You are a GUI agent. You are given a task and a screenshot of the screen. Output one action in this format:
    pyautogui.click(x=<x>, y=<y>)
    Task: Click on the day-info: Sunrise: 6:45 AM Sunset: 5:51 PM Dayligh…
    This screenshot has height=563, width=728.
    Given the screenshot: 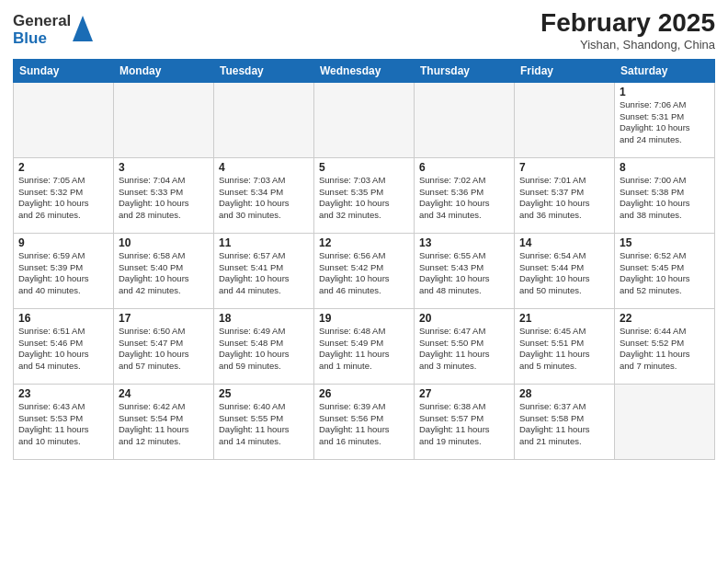 What is the action you would take?
    pyautogui.click(x=564, y=350)
    